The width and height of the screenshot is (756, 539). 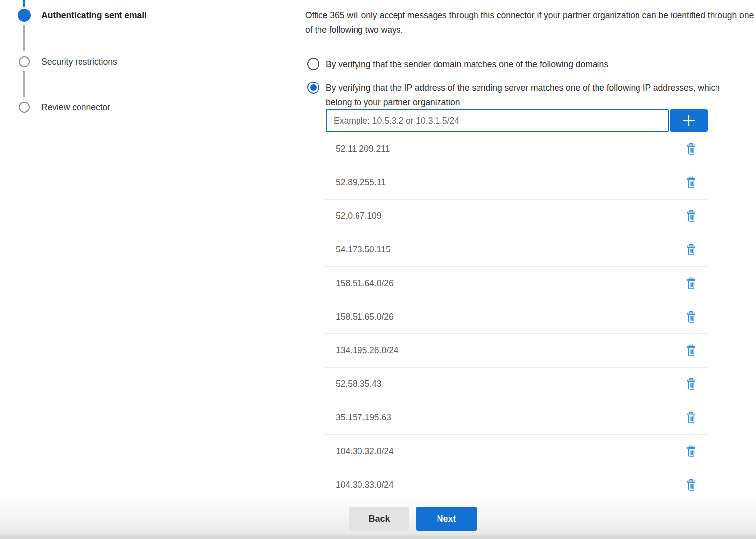 I want to click on ip-list-row: 158.51.64.0/26, so click(x=516, y=284).